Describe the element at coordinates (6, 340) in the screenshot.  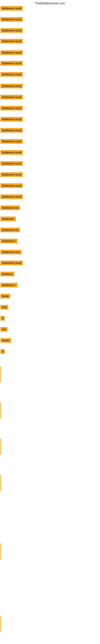
I see `bottleneck-badge: Bottler` at that location.